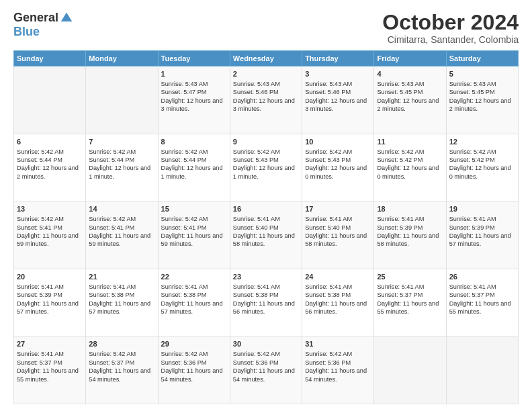 This screenshot has width=532, height=411. I want to click on calendar-cell: 19Sunrise: 5:41 AMSunset: 5:39 PMDayligh…, so click(482, 235).